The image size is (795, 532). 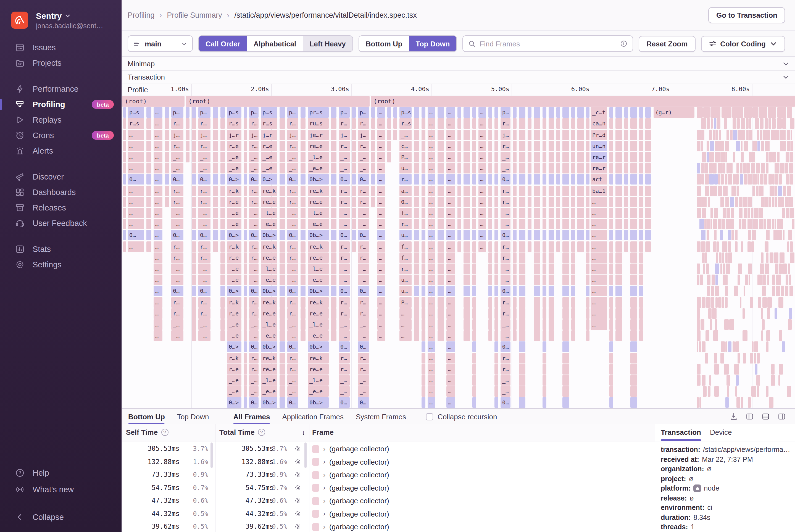 What do you see at coordinates (599, 135) in the screenshot?
I see `flame-frame-cell: Pr…d` at bounding box center [599, 135].